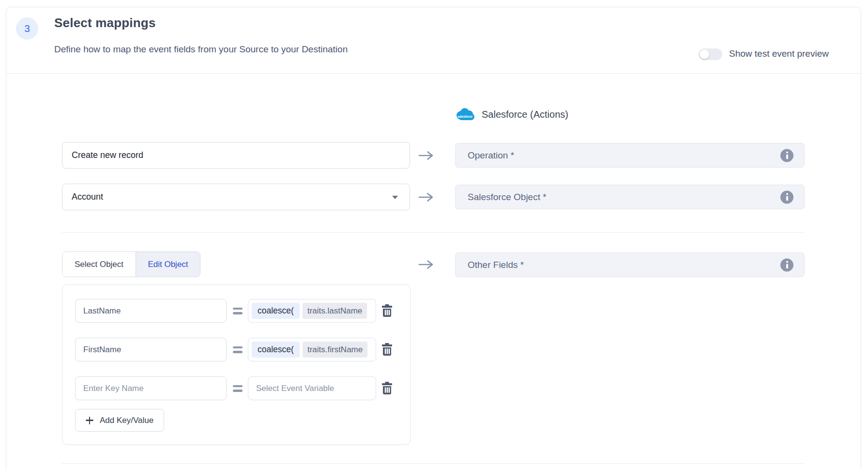 The image size is (868, 469). What do you see at coordinates (630, 197) in the screenshot?
I see `salesforce-object-destination-field: Salesforce Object *` at bounding box center [630, 197].